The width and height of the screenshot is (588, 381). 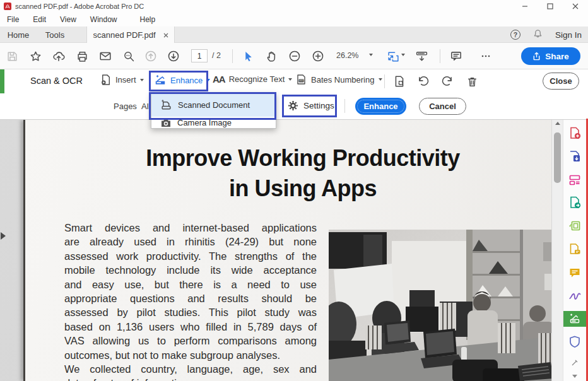 I want to click on save-icon, so click(x=12, y=56).